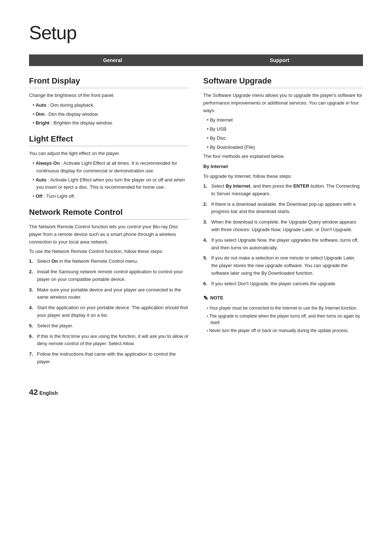 This screenshot has width=392, height=536. Describe the element at coordinates (109, 114) in the screenshot. I see `front-display-list: Auto : Dim during playback. Dim : Dim th…` at that location.